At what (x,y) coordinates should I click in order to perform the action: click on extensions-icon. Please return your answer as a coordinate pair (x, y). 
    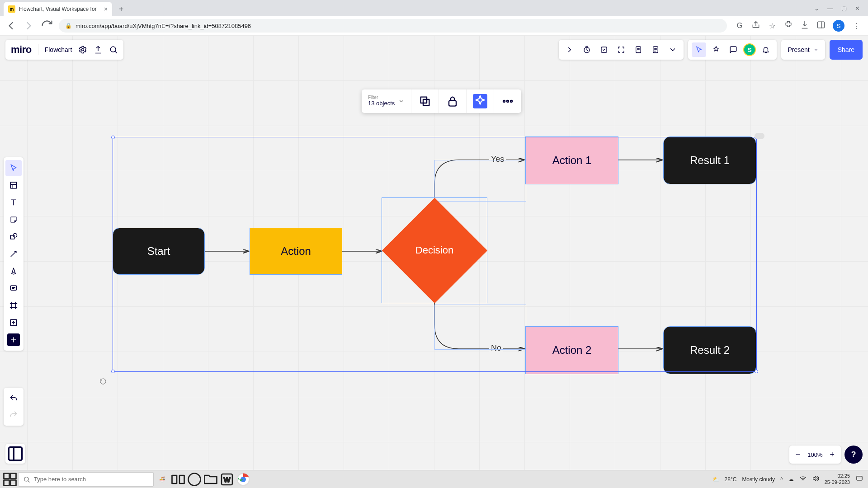
    Looking at the image, I should click on (788, 26).